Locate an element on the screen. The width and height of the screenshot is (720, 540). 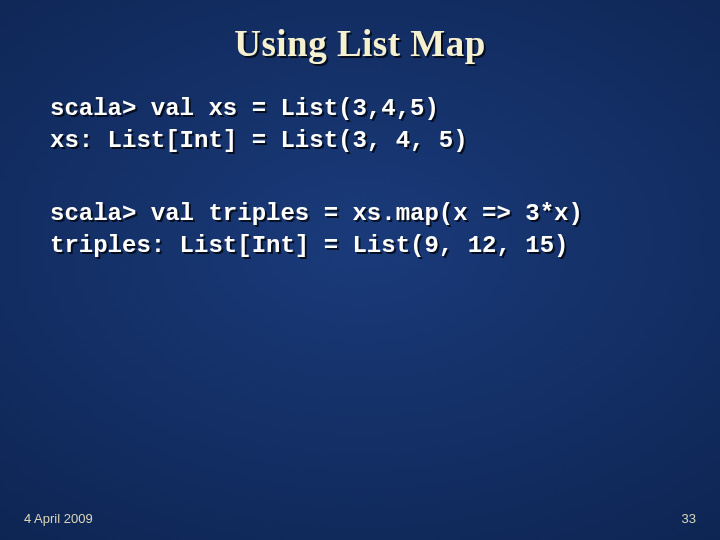
footer-page-number: 33 is located at coordinates (689, 518).